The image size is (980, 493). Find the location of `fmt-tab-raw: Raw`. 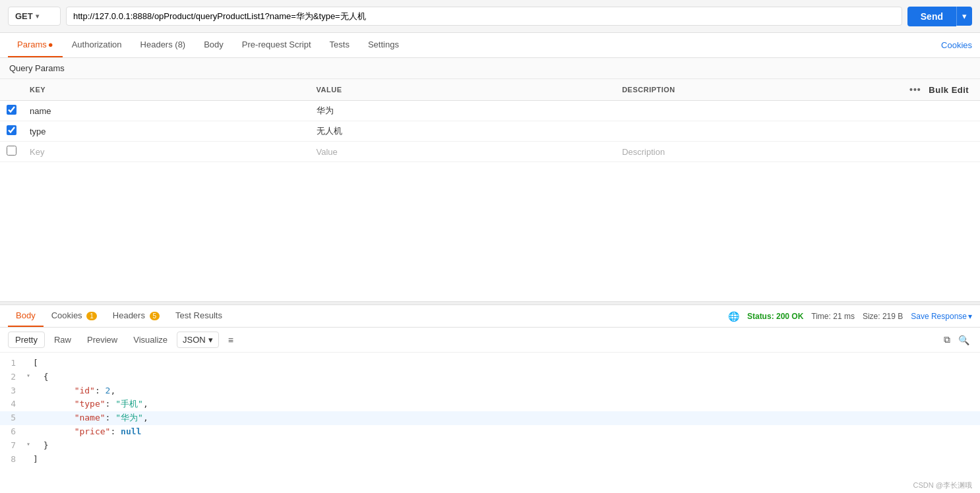

fmt-tab-raw: Raw is located at coordinates (63, 340).